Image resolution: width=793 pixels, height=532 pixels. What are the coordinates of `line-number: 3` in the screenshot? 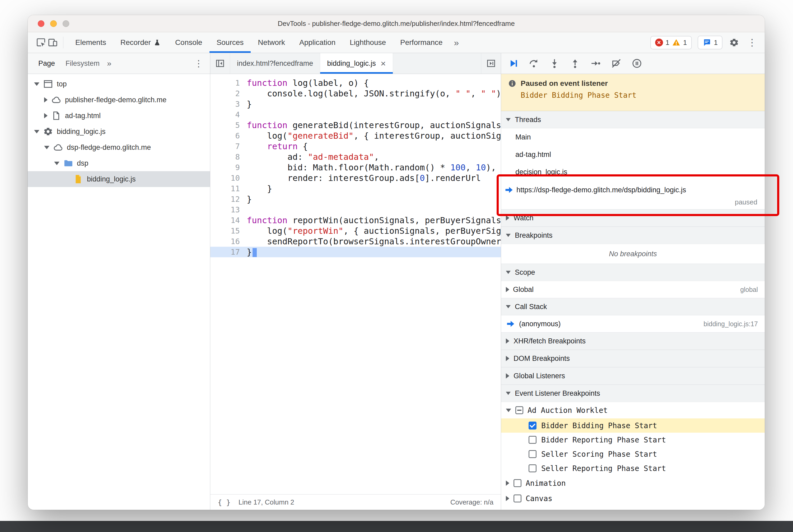 It's located at (229, 104).